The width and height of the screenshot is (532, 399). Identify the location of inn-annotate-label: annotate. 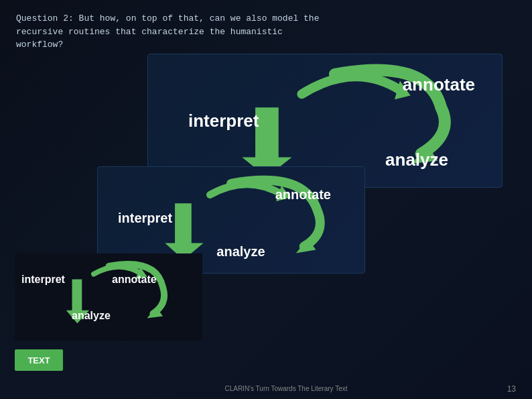
(134, 280).